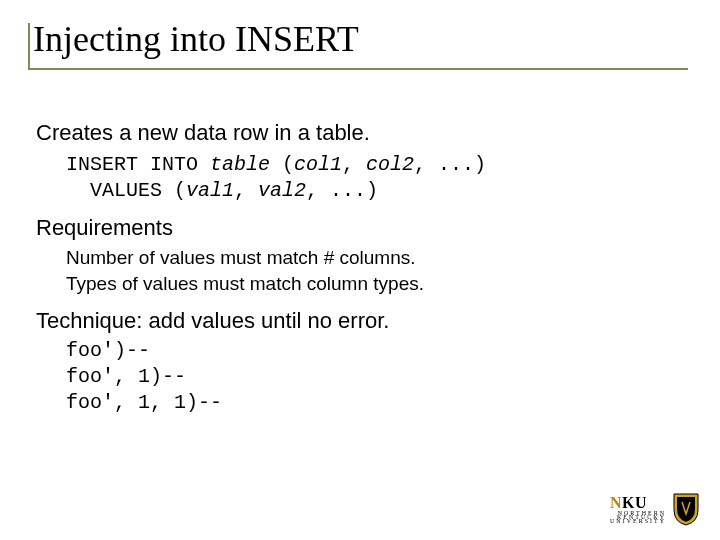 Image resolution: width=720 pixels, height=540 pixels. I want to click on nku-n: N, so click(616, 502).